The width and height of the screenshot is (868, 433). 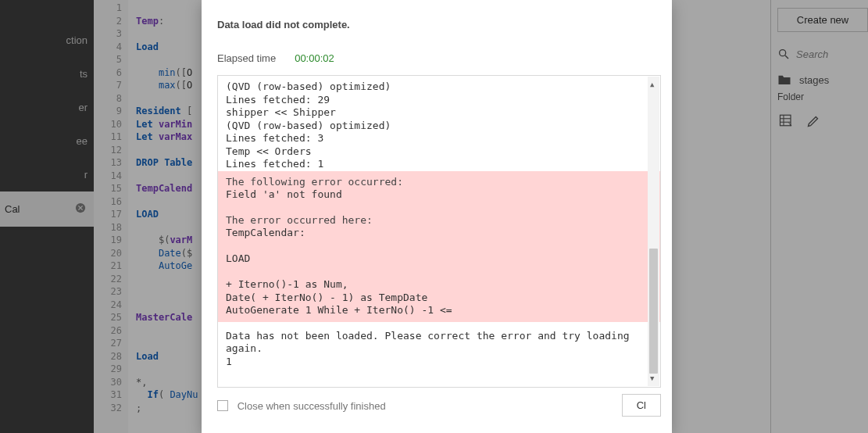 What do you see at coordinates (439, 195) in the screenshot?
I see `error-detail: Field 'a' not found` at bounding box center [439, 195].